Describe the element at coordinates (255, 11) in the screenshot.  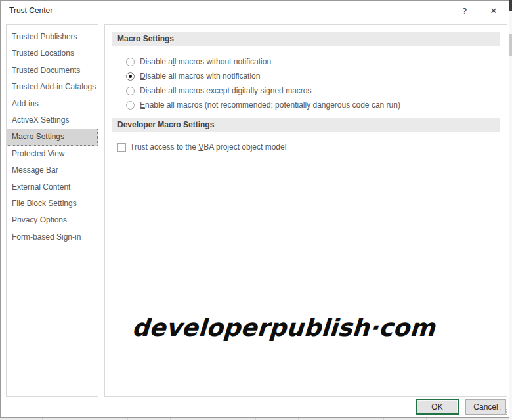
I see `title-bar: Trust Center ? ✕` at that location.